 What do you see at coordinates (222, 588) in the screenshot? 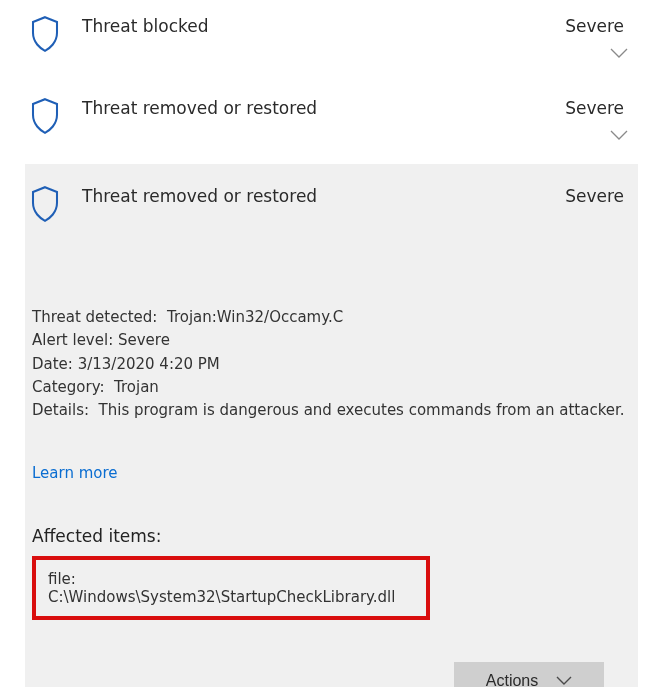
I see `affected-item-path: file: C:\Windows\System32\StartupCheckLi…` at bounding box center [222, 588].